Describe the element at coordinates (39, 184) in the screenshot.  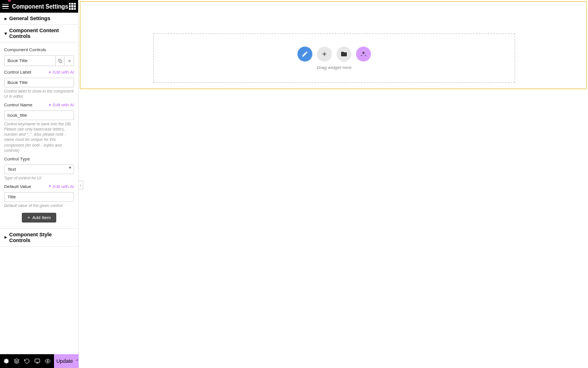
I see `settings-sidebar: Component Settings ▸ General Settings ▾ …` at that location.